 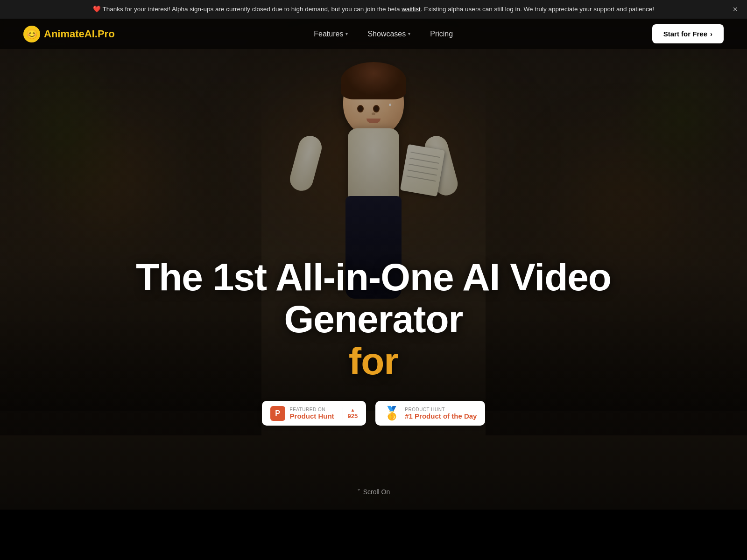 I want to click on badge-row: P FEATURED ON Product Hunt ▲ 925 🥇 PRODU…, so click(x=374, y=413).